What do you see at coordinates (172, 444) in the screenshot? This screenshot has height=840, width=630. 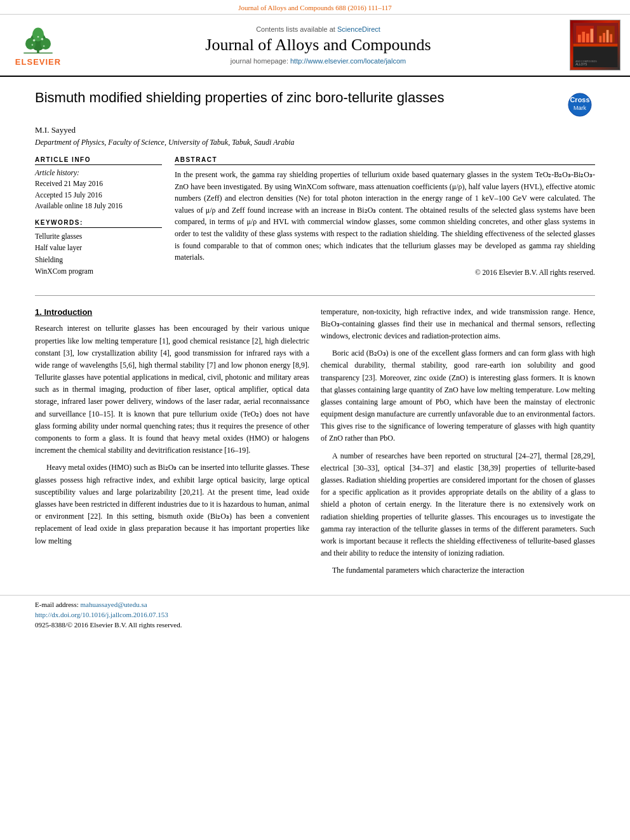 I see `left-column: 1. Introduction Research interest on tel…` at bounding box center [172, 444].